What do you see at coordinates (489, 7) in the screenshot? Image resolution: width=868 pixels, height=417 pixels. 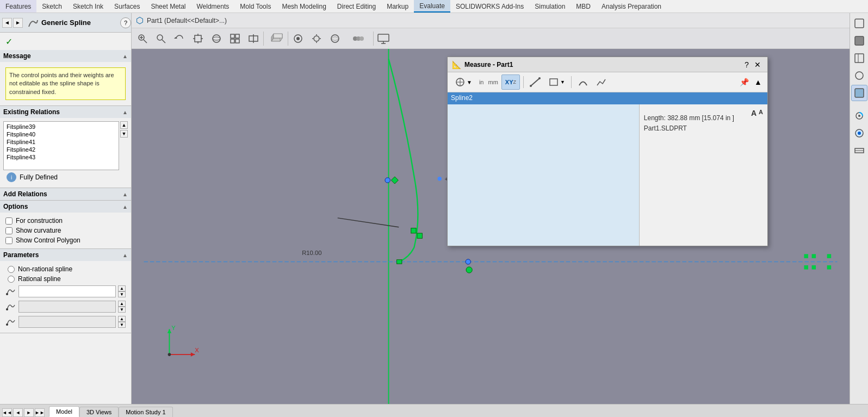 I see `menu-solidworks-addins: SOLIDWORKS Add-Ins` at bounding box center [489, 7].